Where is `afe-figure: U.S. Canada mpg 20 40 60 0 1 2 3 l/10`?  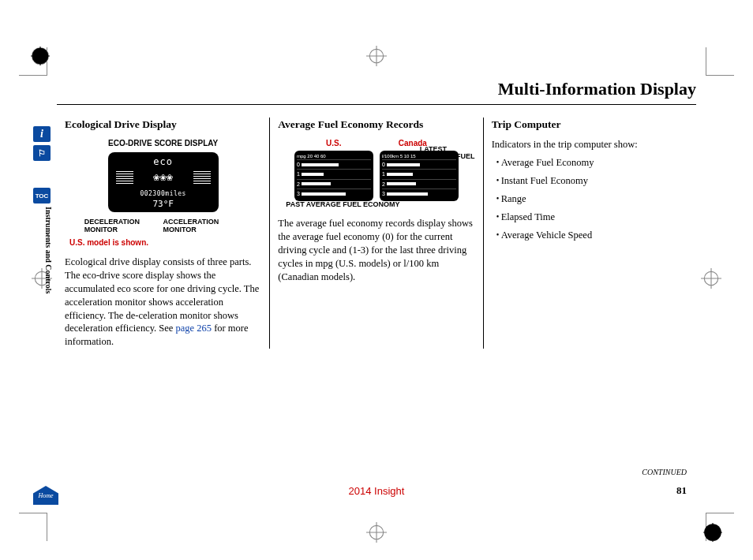 afe-figure: U.S. Canada mpg 20 40 60 0 1 2 3 l/10 is located at coordinates (376, 174).